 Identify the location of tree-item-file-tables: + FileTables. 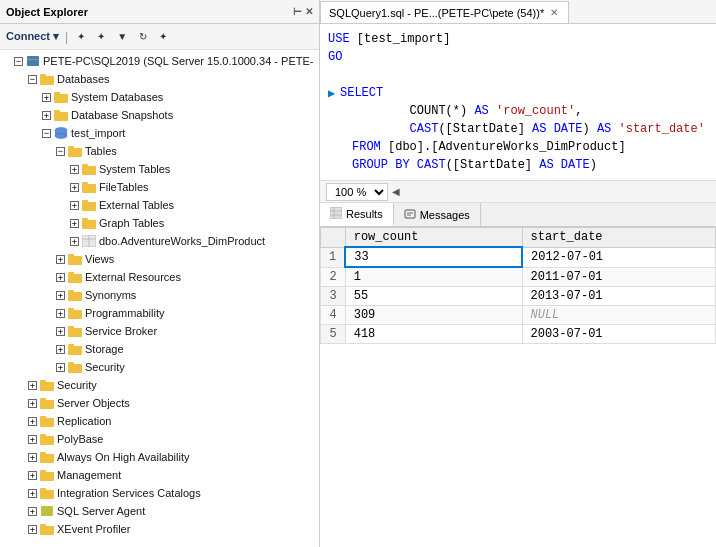
(160, 187).